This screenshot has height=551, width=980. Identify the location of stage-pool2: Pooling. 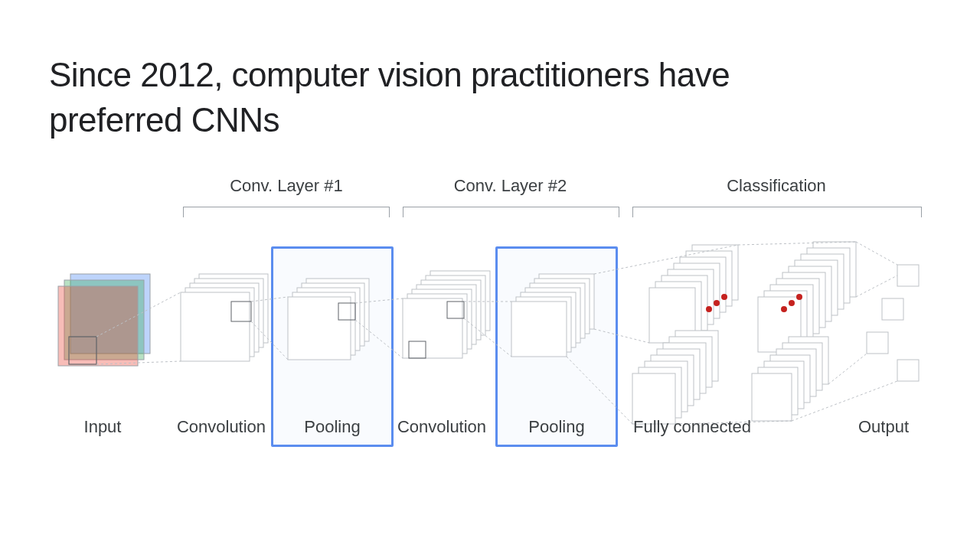
(557, 427).